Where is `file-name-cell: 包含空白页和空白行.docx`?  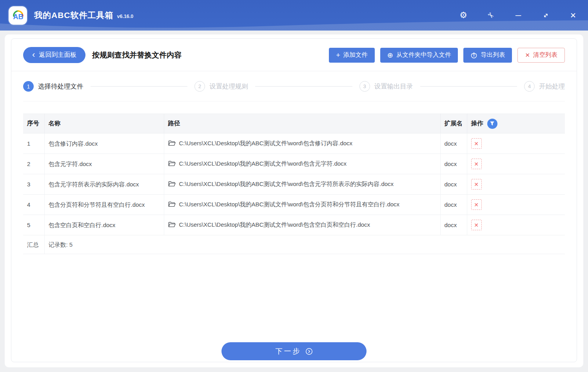
file-name-cell: 包含空白页和空白行.docx is located at coordinates (104, 225).